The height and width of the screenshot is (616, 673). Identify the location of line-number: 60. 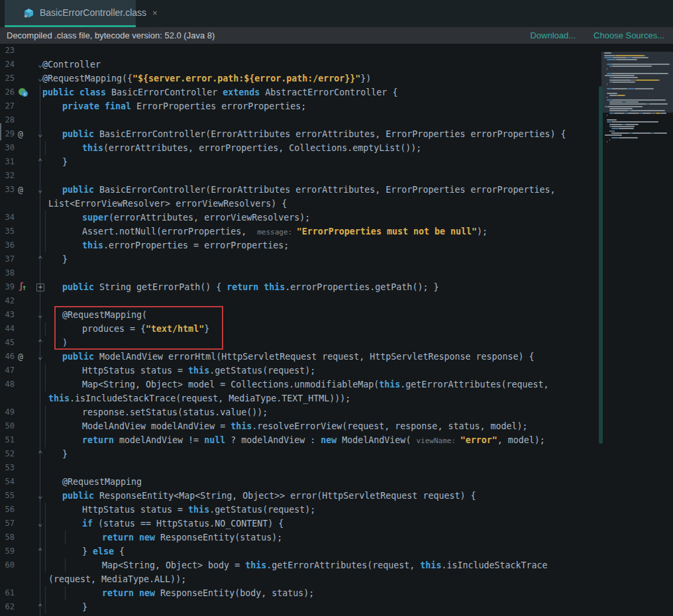
(7, 566).